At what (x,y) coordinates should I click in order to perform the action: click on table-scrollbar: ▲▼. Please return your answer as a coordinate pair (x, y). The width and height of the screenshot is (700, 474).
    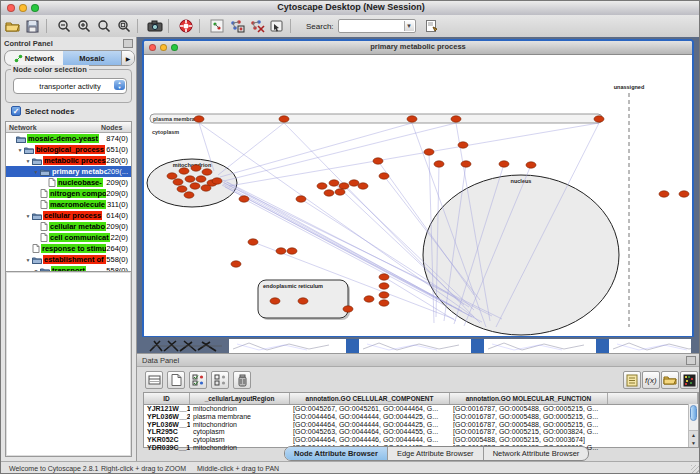
    Looking at the image, I should click on (693, 426).